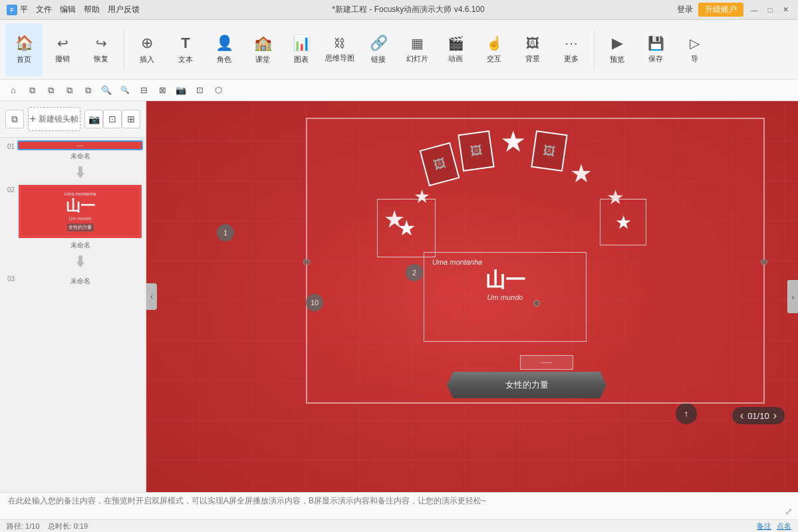 Image resolution: width=798 pixels, height=532 pixels. Describe the element at coordinates (786, 10) in the screenshot. I see `close-button: ✕` at that location.